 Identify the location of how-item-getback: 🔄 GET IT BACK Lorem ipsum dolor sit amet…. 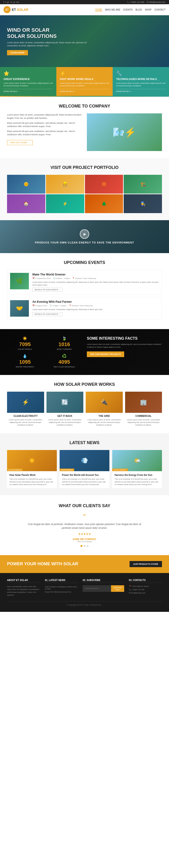
(65, 409).